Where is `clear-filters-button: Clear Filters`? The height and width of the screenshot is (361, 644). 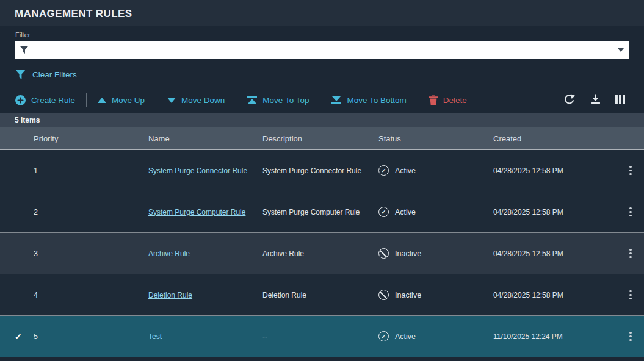
clear-filters-button: Clear Filters is located at coordinates (46, 74).